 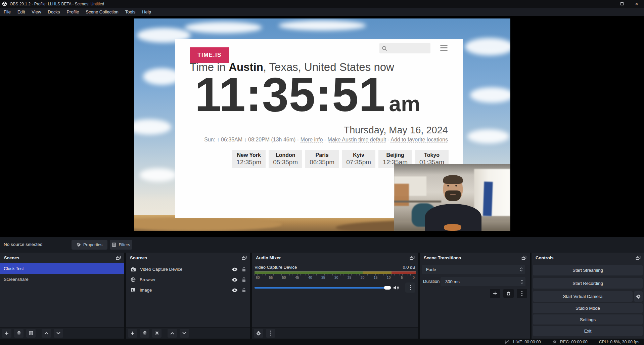 What do you see at coordinates (188, 269) in the screenshot?
I see `source-video-capture-device: Video Capture Device` at bounding box center [188, 269].